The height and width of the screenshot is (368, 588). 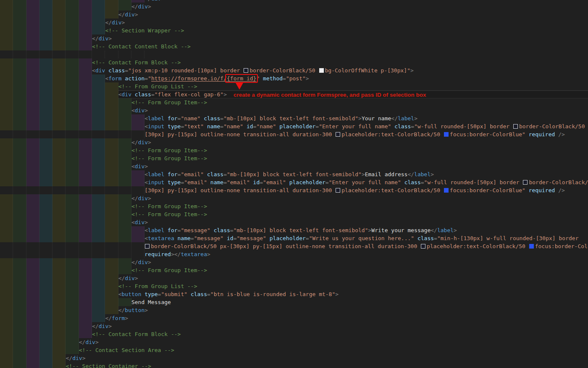 I want to click on code-line: <label for="name" class="mb-[10px] block…, so click(x=294, y=119).